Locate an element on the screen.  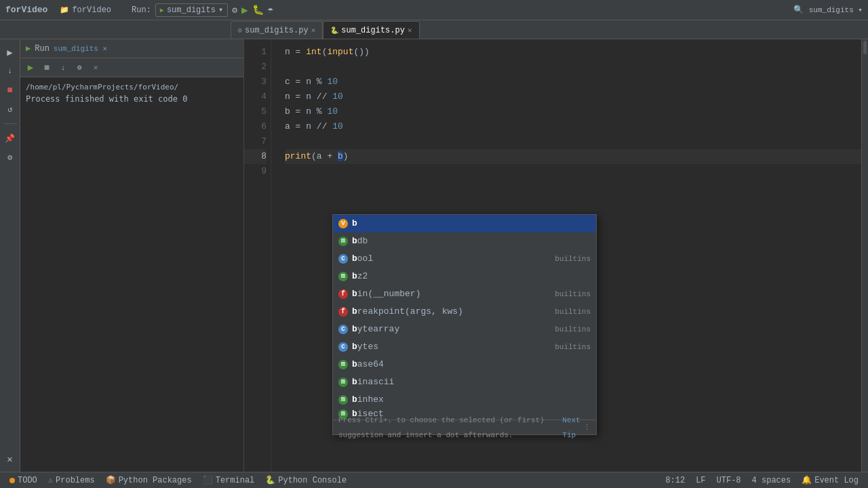
ac-icon-b: v is located at coordinates (343, 224).